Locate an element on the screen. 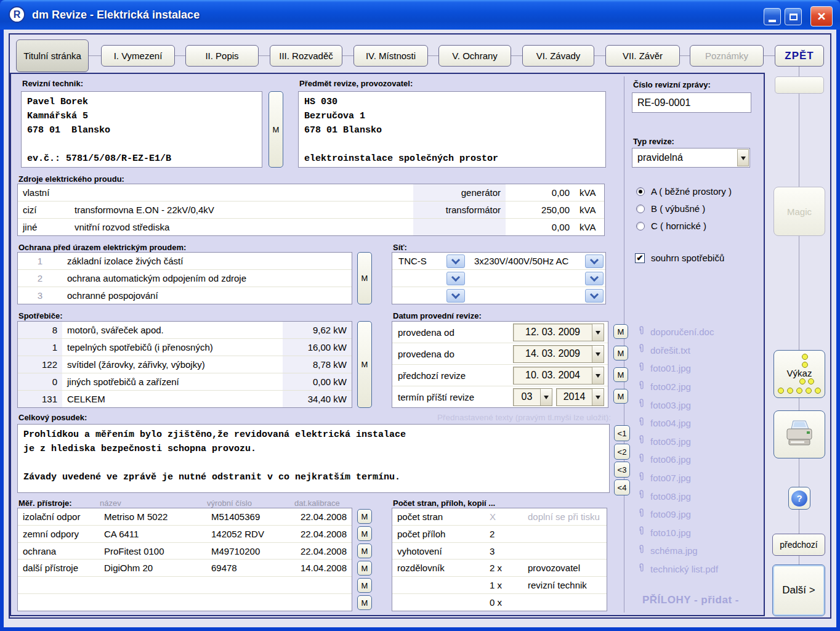 This screenshot has width=840, height=631. maximize-button is located at coordinates (793, 17).